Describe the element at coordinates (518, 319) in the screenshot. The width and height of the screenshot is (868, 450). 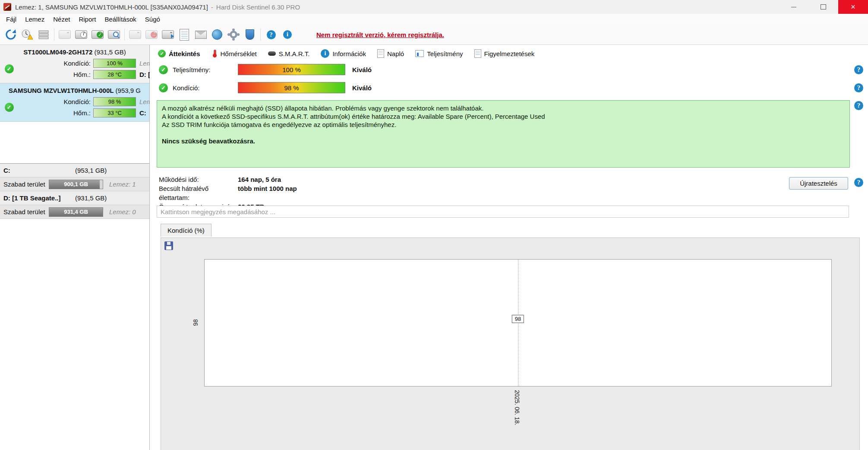
I see `chart-point-label: 98` at that location.